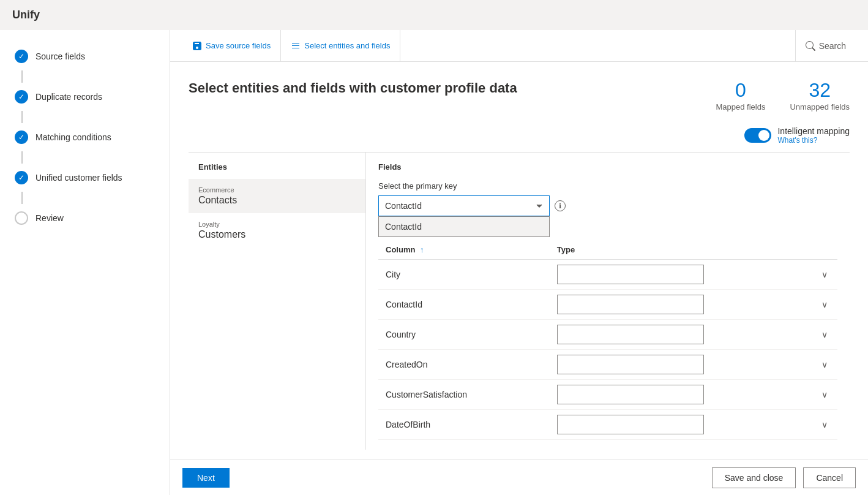  I want to click on primary-key-section: Select the primary key ContactId Contact…, so click(608, 198).